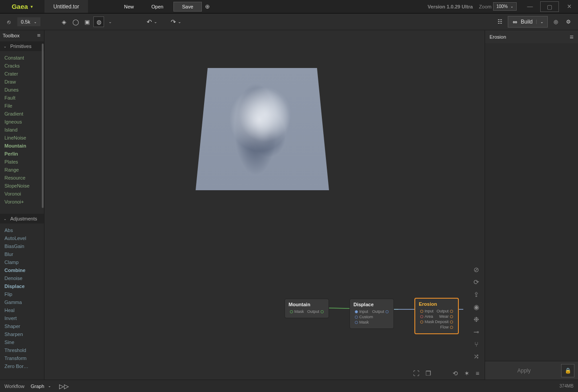 The image size is (578, 392). I want to click on toolbox-item: Range, so click(24, 170).